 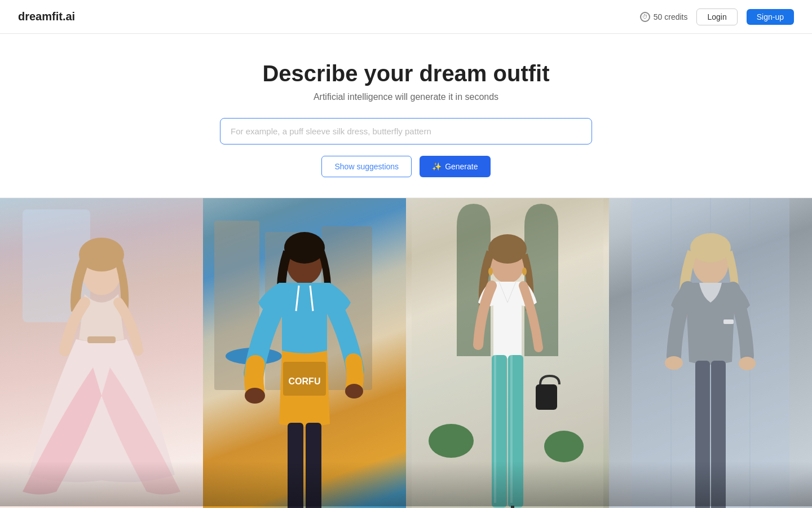 I want to click on signup-button: Sign-up, so click(x=770, y=17).